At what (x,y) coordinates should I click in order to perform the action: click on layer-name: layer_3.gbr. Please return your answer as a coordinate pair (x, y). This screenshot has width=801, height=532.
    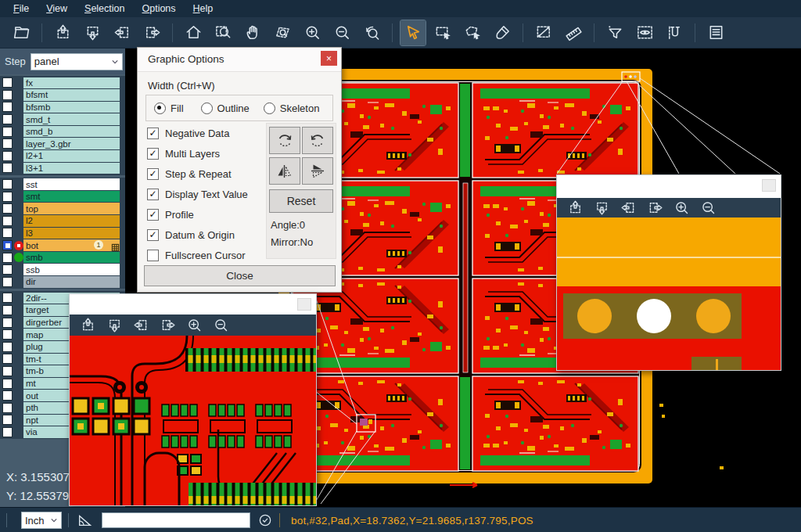
    Looking at the image, I should click on (72, 144).